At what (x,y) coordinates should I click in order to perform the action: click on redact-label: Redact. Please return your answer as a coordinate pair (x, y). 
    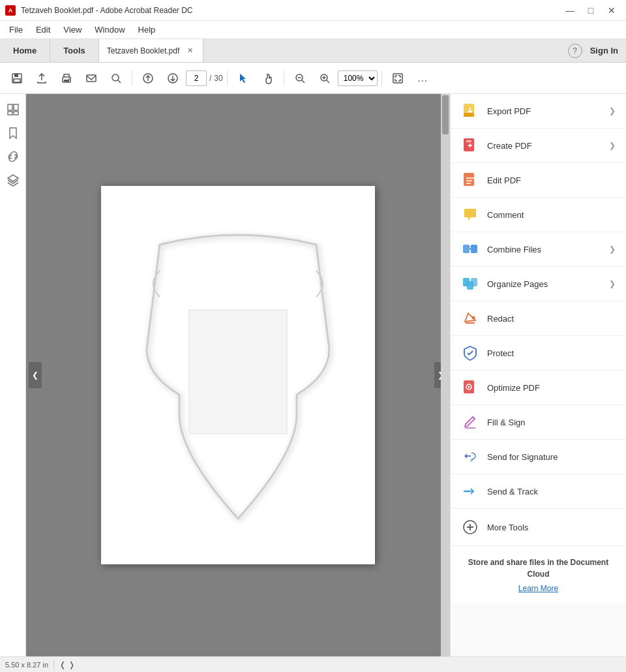
    Looking at the image, I should click on (552, 318).